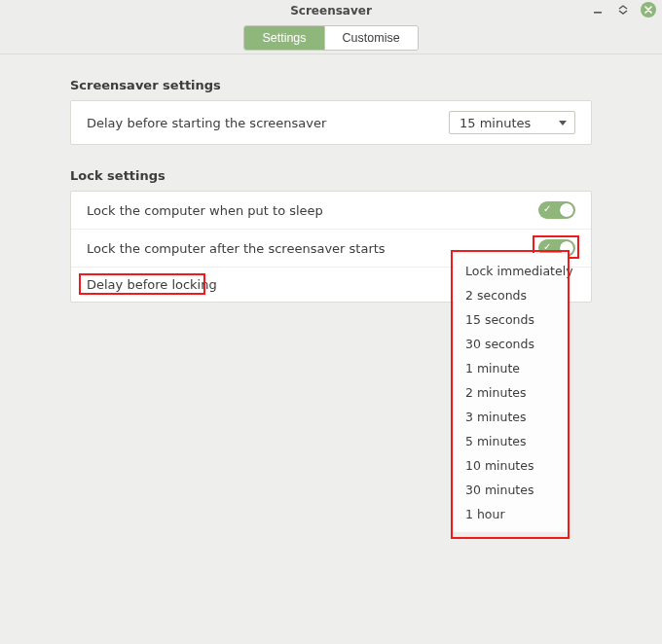  I want to click on tab-customise: Customise, so click(371, 38).